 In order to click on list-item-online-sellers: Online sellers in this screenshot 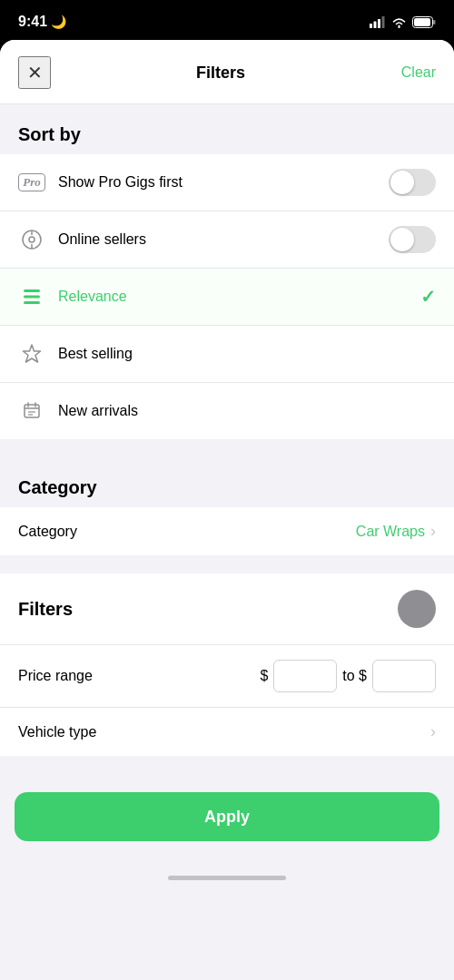, I will do `click(227, 240)`.